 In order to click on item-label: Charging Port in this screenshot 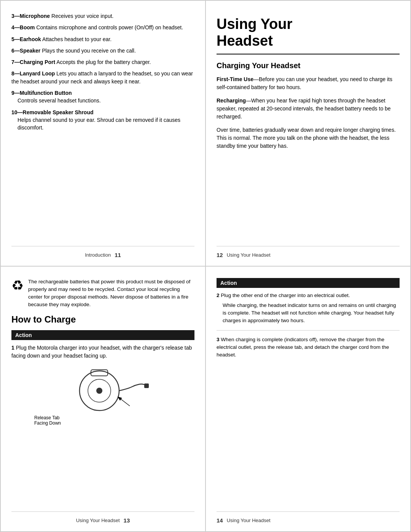, I will do `click(37, 62)`.